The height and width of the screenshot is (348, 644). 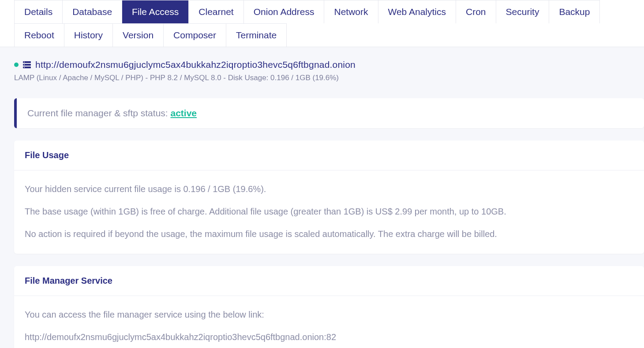 What do you see at coordinates (256, 35) in the screenshot?
I see `tab-terminate: Terminate` at bounding box center [256, 35].